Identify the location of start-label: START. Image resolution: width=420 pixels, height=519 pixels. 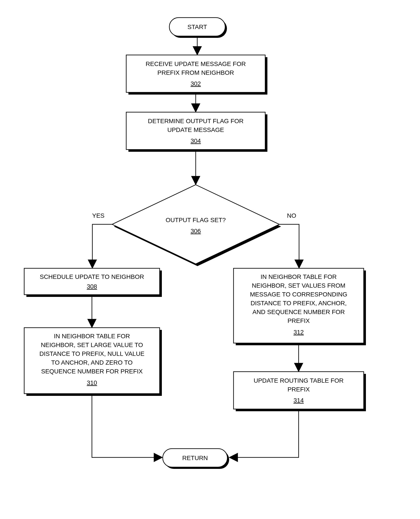
(197, 27).